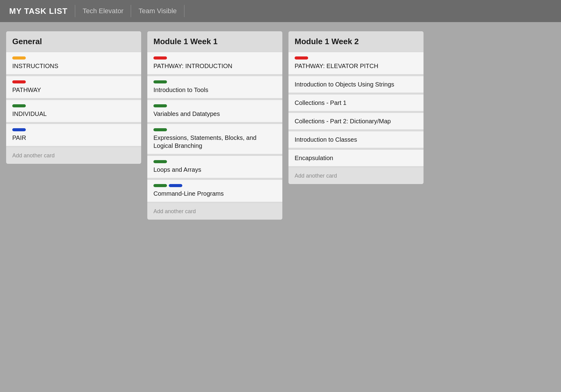  Describe the element at coordinates (215, 142) in the screenshot. I see `card-title: Expressions, Statements, Blocks, and Log…` at that location.